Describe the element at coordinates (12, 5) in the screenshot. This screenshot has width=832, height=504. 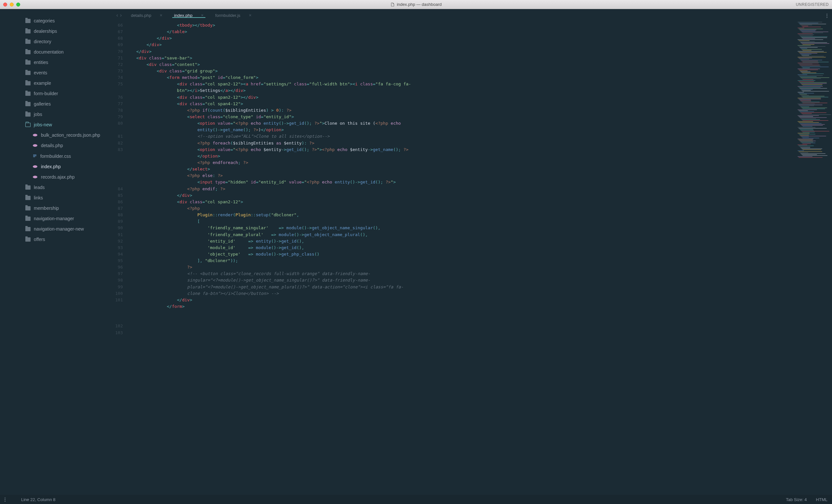
I see `traffic-lights` at that location.